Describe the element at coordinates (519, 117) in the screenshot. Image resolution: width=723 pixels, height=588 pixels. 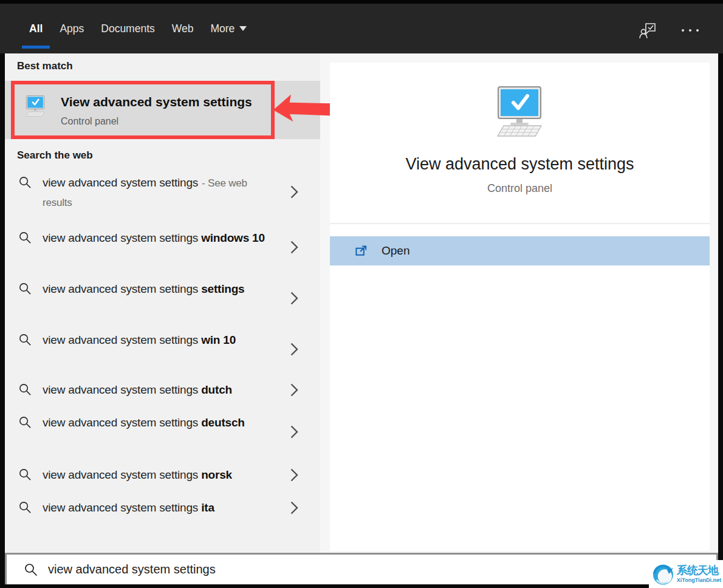
I see `advanced-system-settings-icon-large` at that location.